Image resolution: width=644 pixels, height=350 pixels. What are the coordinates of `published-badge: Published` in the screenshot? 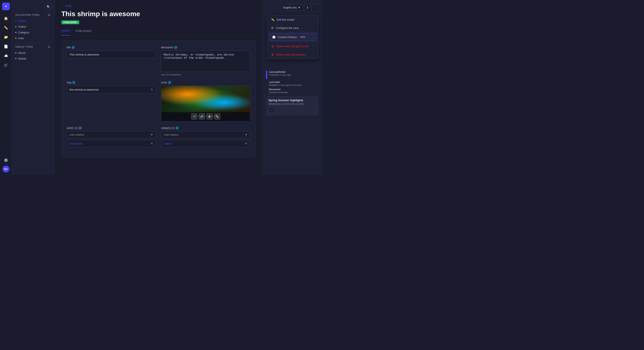 It's located at (70, 22).